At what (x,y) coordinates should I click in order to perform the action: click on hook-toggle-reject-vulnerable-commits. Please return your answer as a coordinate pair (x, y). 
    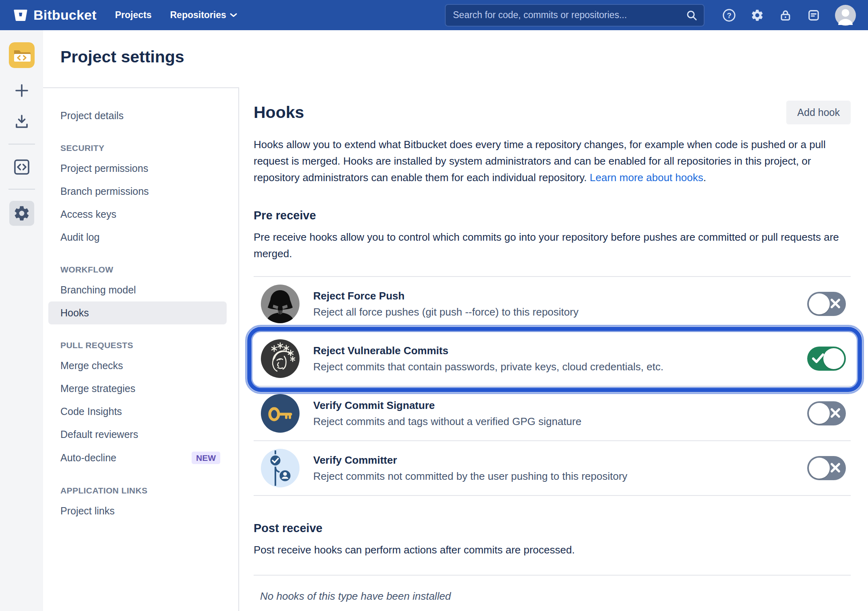
    Looking at the image, I should click on (827, 359).